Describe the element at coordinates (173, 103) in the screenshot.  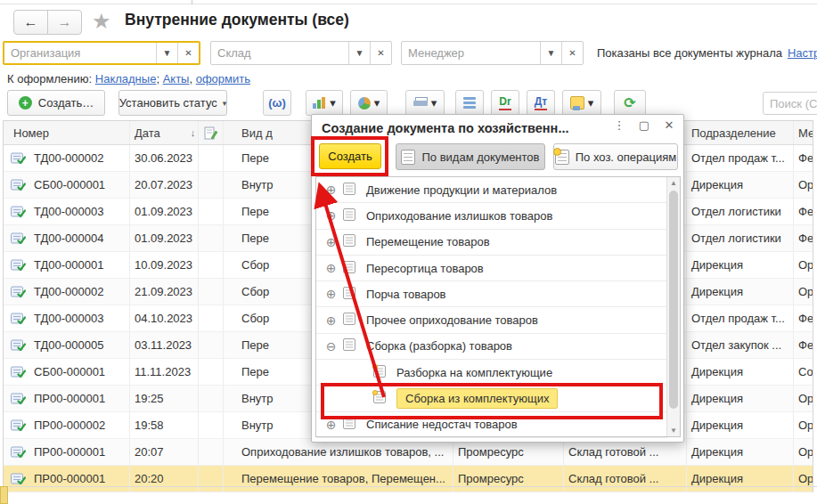
I see `set-status-button: Установить статус ▾` at that location.